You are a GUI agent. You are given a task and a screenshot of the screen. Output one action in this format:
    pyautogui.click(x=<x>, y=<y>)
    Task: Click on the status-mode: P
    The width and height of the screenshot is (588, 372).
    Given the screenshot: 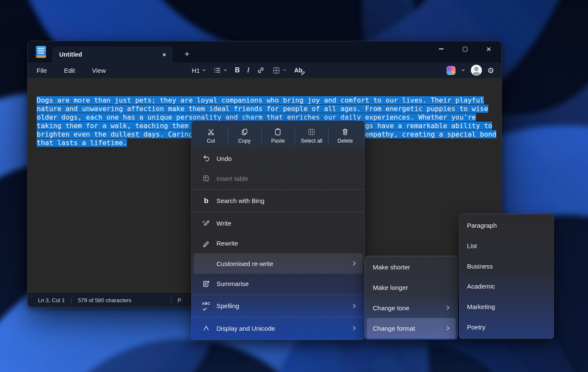 What is the action you would take?
    pyautogui.click(x=180, y=300)
    